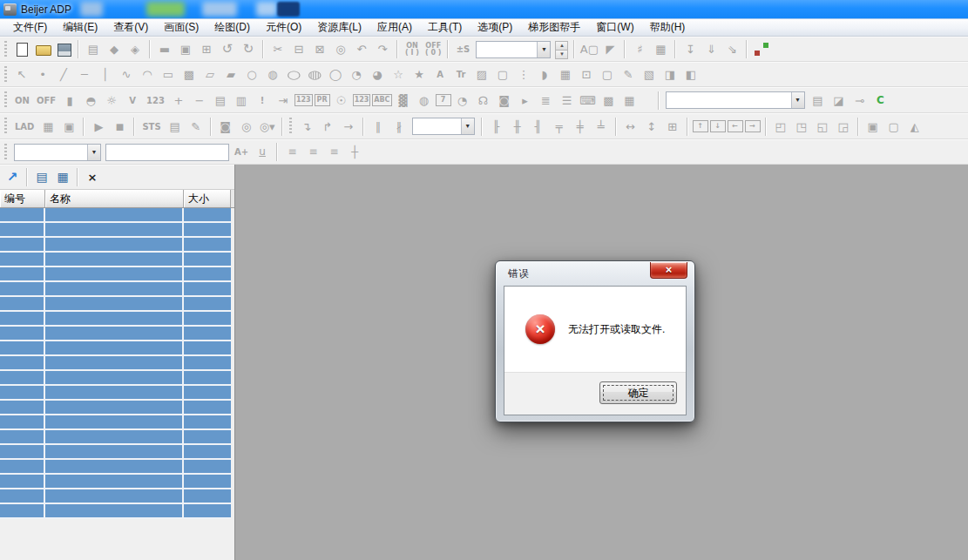 This screenshot has height=560, width=968. I want to click on align-middle-button: ╪, so click(580, 127).